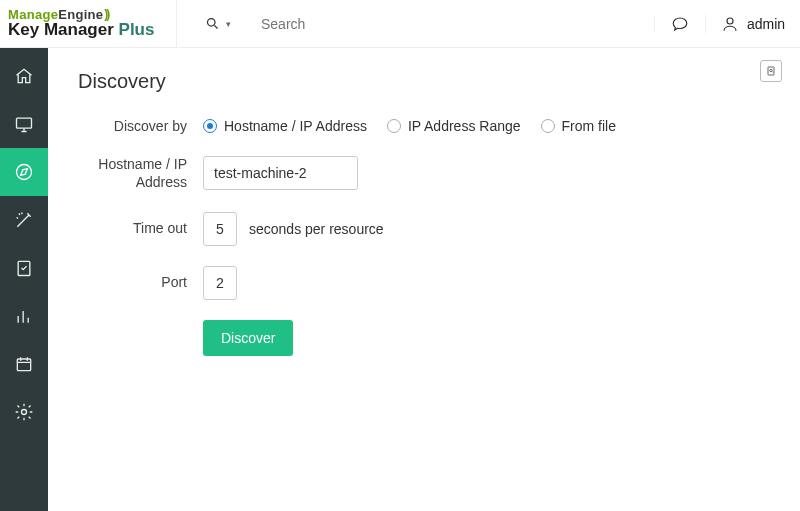 The height and width of the screenshot is (511, 800). I want to click on nav-wizard, so click(24, 220).